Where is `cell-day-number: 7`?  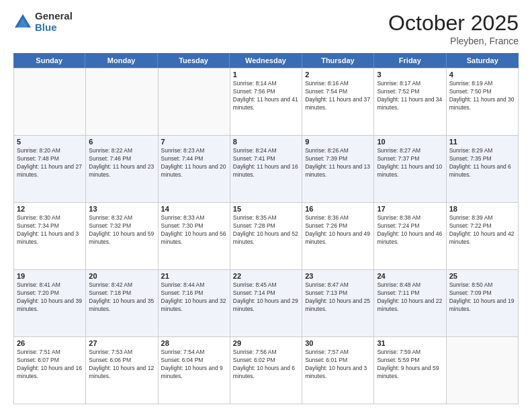 cell-day-number: 7 is located at coordinates (194, 142).